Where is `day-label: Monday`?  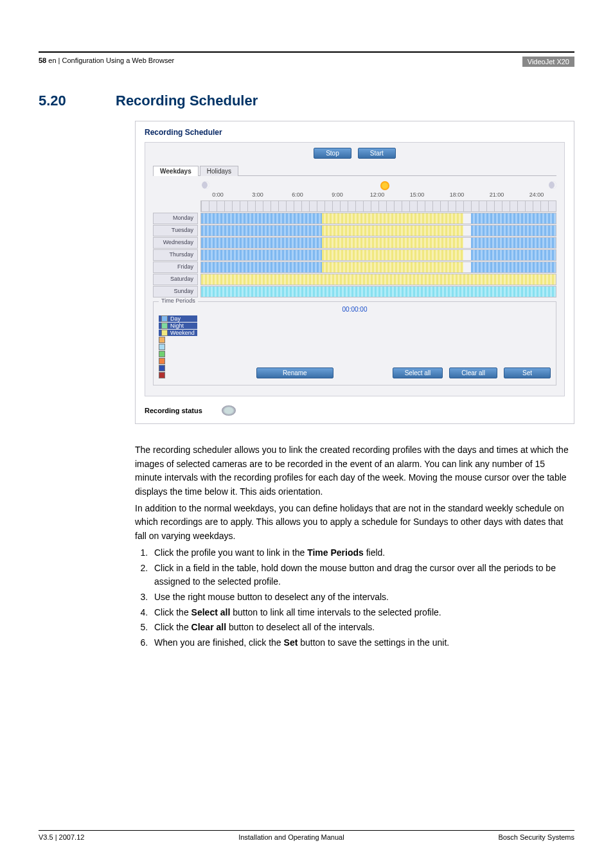
day-label: Monday is located at coordinates (175, 218).